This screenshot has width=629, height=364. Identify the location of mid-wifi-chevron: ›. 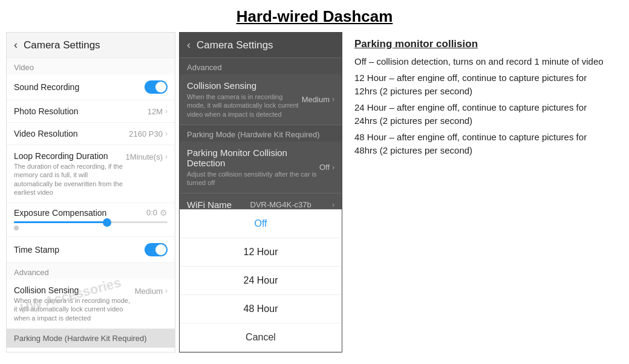
(333, 205).